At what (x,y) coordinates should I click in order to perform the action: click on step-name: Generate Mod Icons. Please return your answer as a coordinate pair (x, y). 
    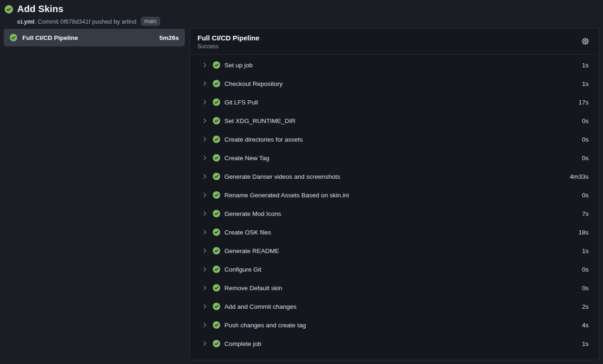
    Looking at the image, I should click on (253, 214).